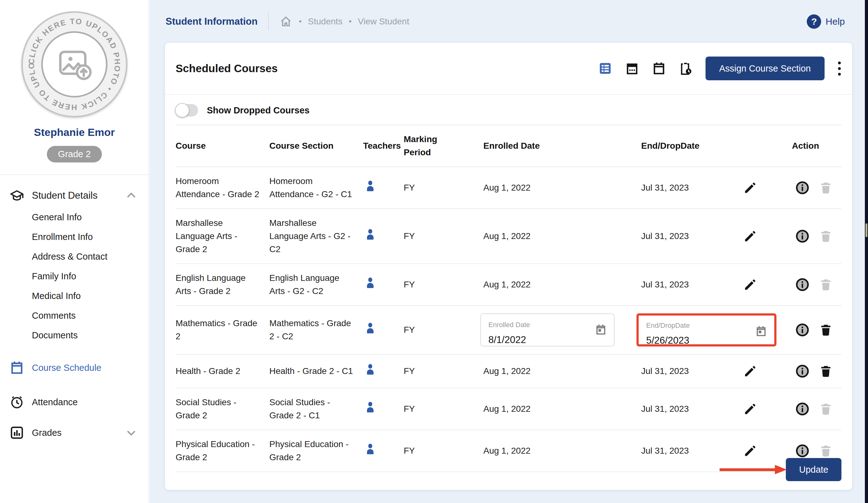  What do you see at coordinates (632, 68) in the screenshot?
I see `calendar-dots-icon` at bounding box center [632, 68].